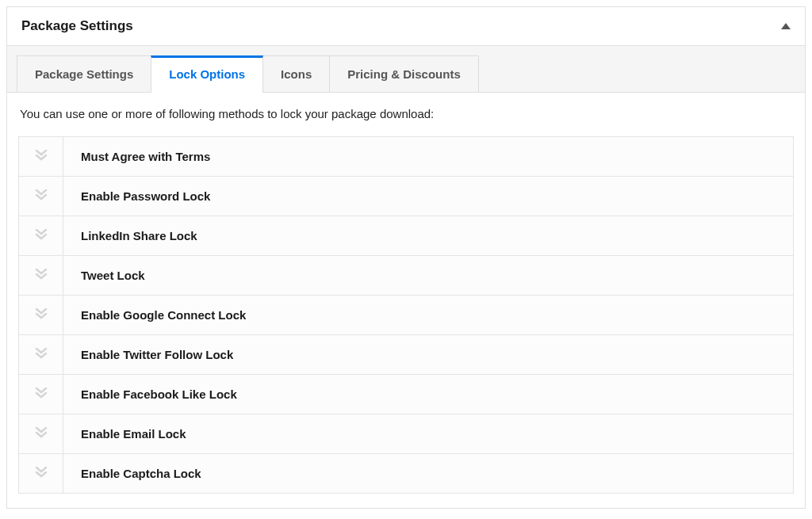 Image resolution: width=812 pixels, height=519 pixels. I want to click on lock-label: Enable Facebook Like Lock, so click(428, 395).